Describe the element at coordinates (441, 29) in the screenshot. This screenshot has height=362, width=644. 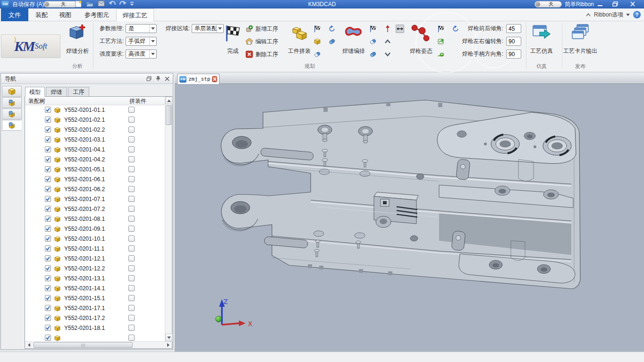
I see `posture-flag-button` at that location.